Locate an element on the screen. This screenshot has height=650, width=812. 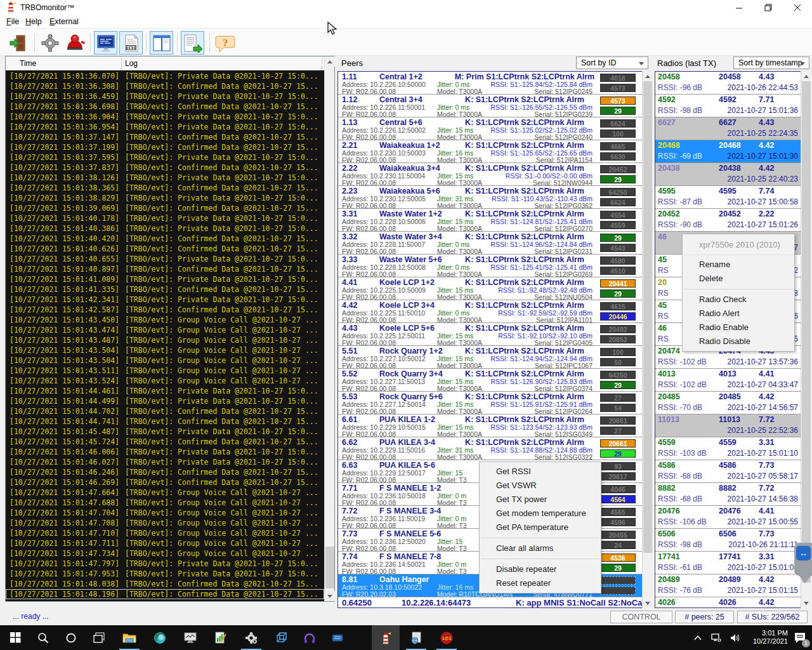
log-row: [10/27/2021 15:01:40.386] [TRBO/evt]: Pr… is located at coordinates (165, 229).